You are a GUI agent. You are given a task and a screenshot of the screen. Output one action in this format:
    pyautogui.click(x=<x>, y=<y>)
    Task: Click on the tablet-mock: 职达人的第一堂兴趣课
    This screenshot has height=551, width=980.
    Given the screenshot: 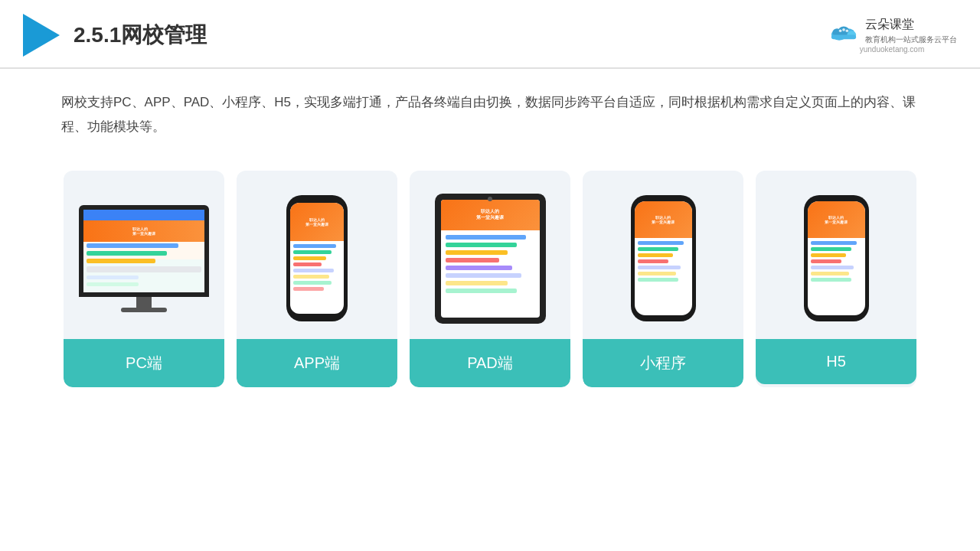 What is the action you would take?
    pyautogui.click(x=490, y=259)
    